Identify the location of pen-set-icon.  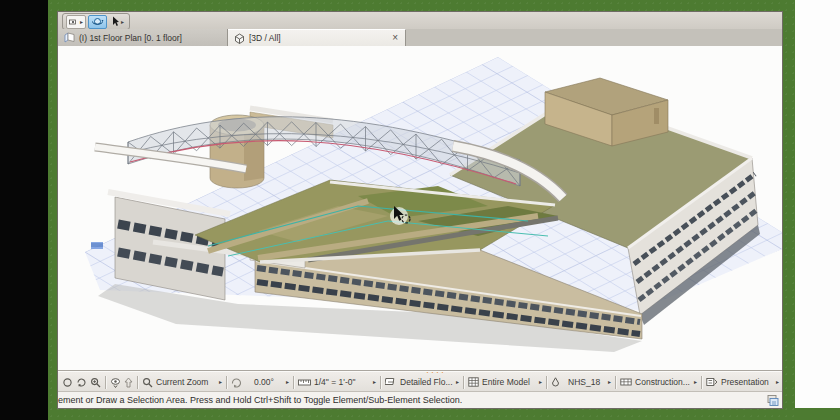
(556, 382).